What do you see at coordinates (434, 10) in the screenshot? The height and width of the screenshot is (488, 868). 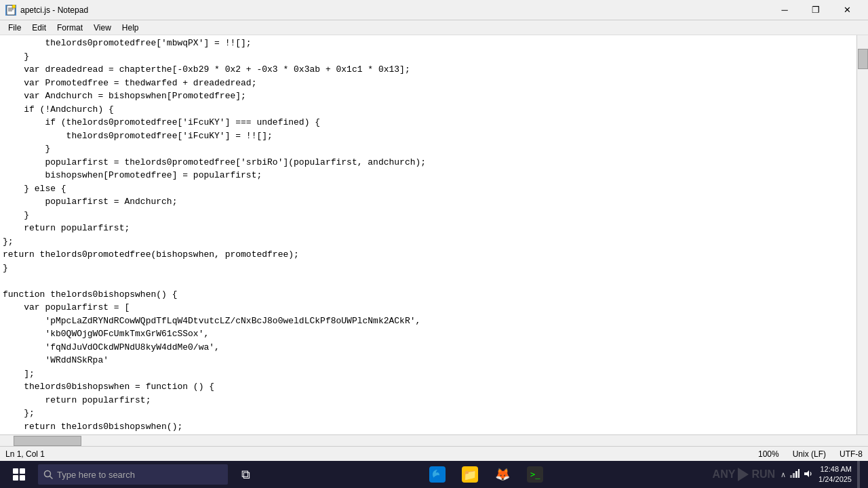 I see `title-bar: apetci.js - Notepad ─ ❐ ✕` at bounding box center [434, 10].